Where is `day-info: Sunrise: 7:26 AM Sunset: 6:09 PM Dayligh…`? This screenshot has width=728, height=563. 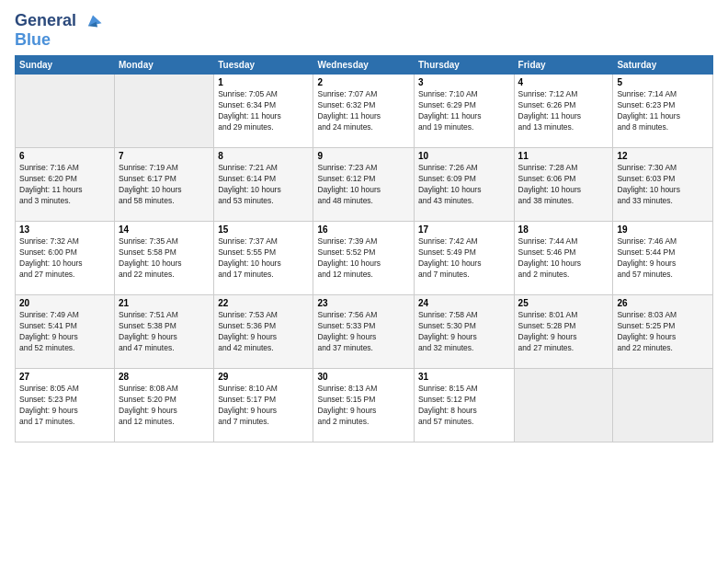
day-info: Sunrise: 7:26 AM Sunset: 6:09 PM Dayligh… is located at coordinates (464, 185).